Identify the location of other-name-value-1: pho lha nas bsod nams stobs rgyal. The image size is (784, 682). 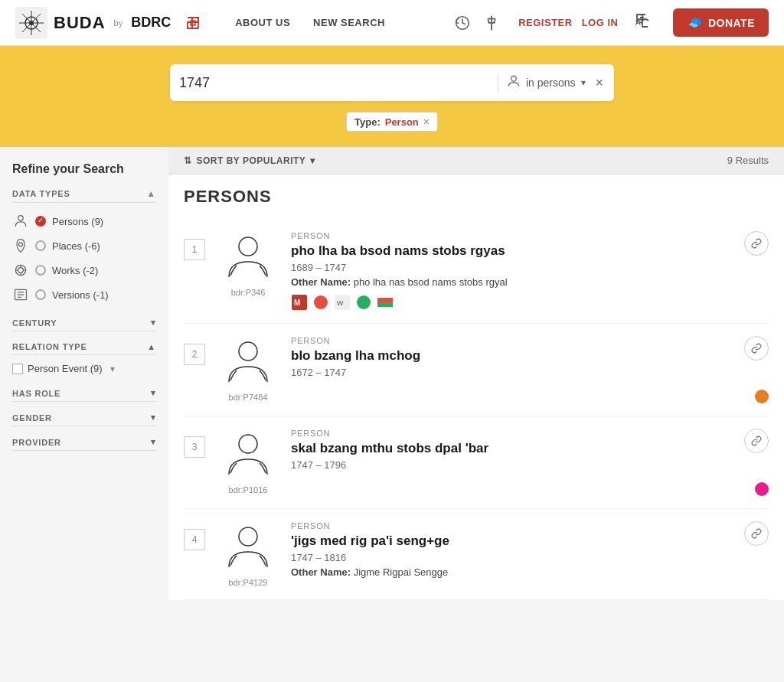
(430, 282).